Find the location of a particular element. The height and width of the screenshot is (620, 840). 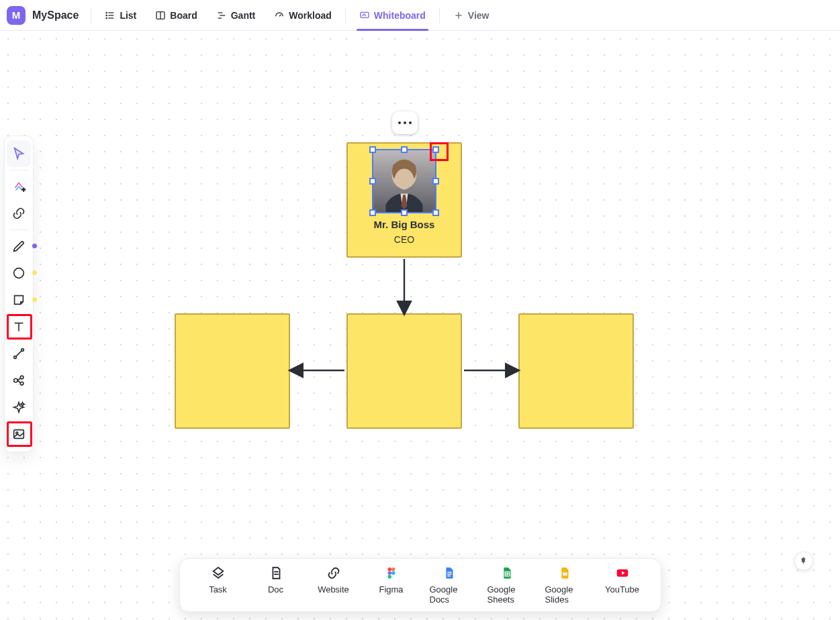

tab-board-label: Board is located at coordinates (183, 15).